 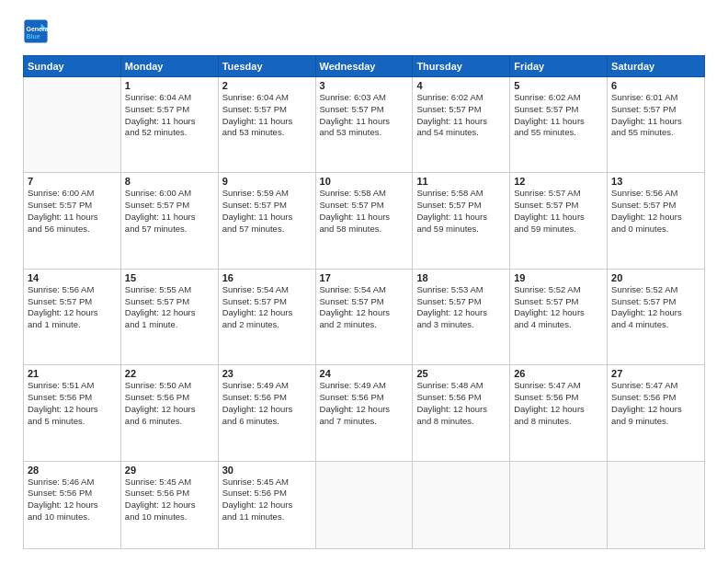 What do you see at coordinates (73, 66) in the screenshot?
I see `day-header: Sunday` at bounding box center [73, 66].